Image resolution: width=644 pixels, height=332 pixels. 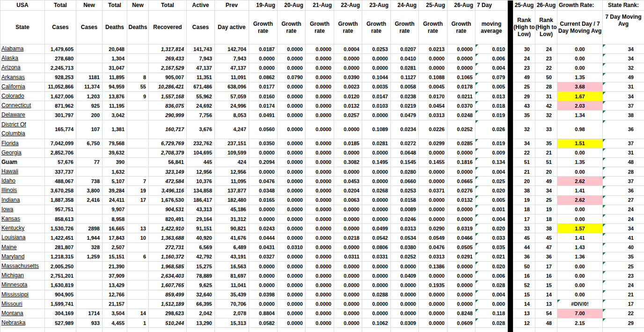 I want to click on cell-7day-moving-avg: 0.009, so click(x=491, y=153).